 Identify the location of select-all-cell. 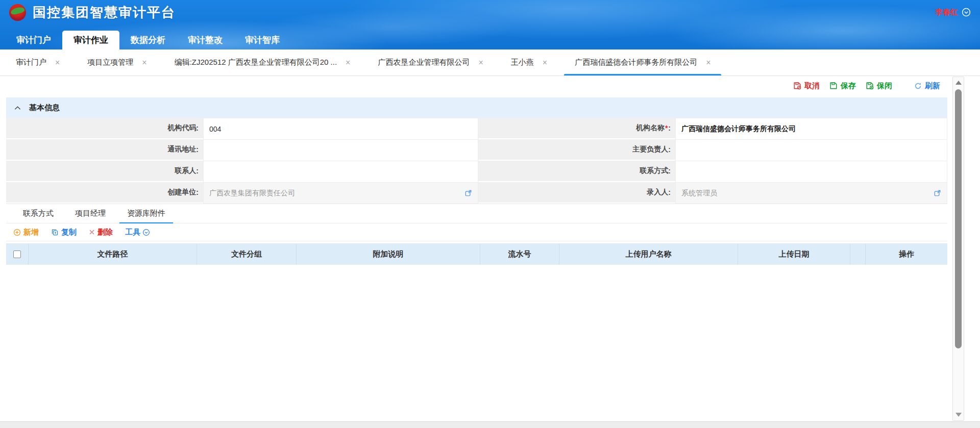
(17, 254).